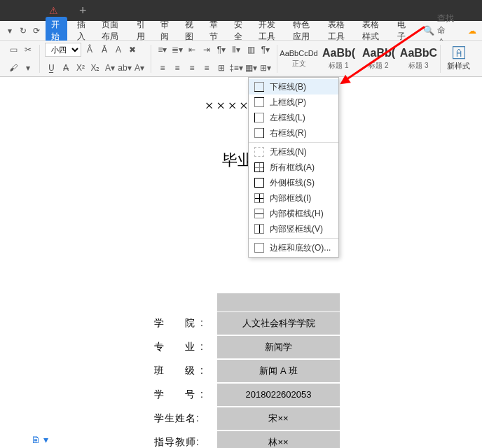  What do you see at coordinates (13, 50) in the screenshot?
I see `paste-icon: ▭` at bounding box center [13, 50].